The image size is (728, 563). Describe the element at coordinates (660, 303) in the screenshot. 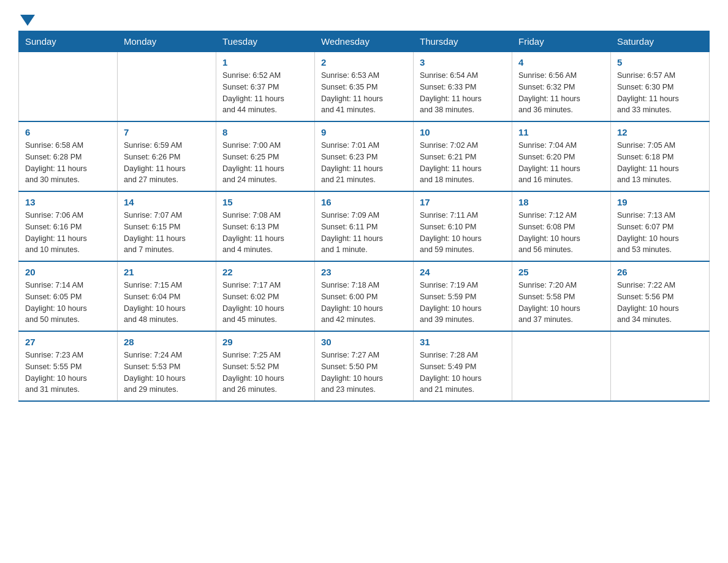

I see `day-info: Sunrise: 7:22 AM Sunset: 5:56 PM Dayligh…` at that location.